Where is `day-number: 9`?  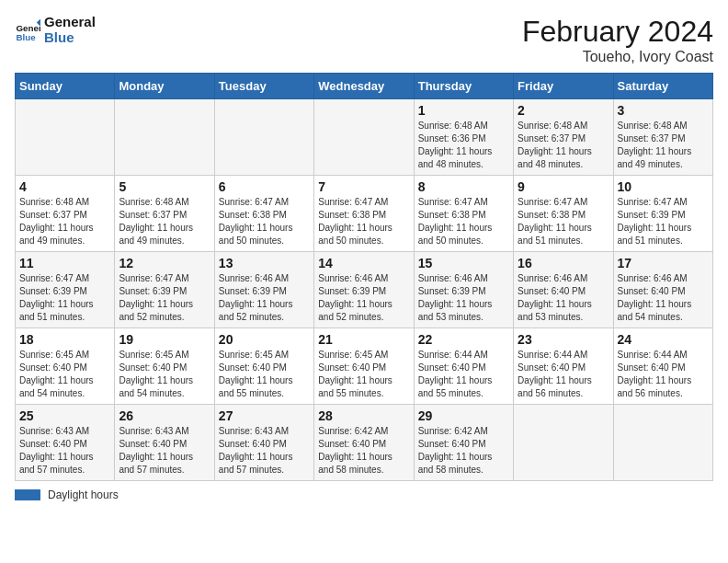
day-number: 9 is located at coordinates (563, 187).